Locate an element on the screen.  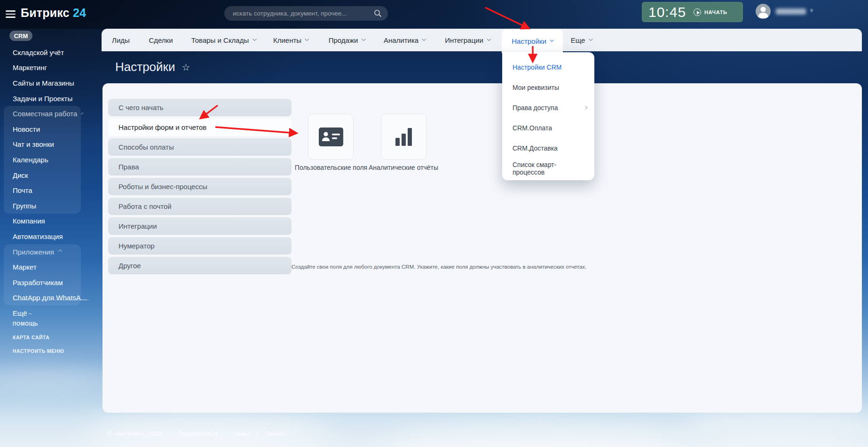
sidebar-item: Почта is located at coordinates (42, 190).